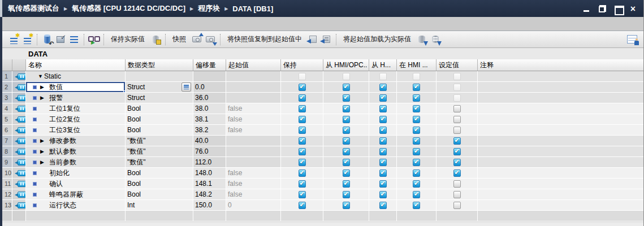  Describe the element at coordinates (422, 40) in the screenshot. I see `load-start-value-icon` at that location.